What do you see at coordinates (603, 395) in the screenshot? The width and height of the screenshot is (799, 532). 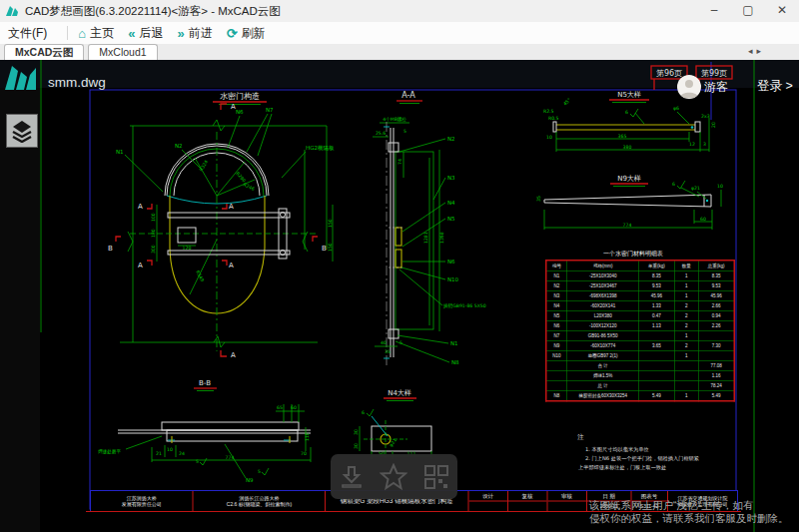 I see `cell-spec: 橡胶密封条60X30X3254` at bounding box center [603, 395].